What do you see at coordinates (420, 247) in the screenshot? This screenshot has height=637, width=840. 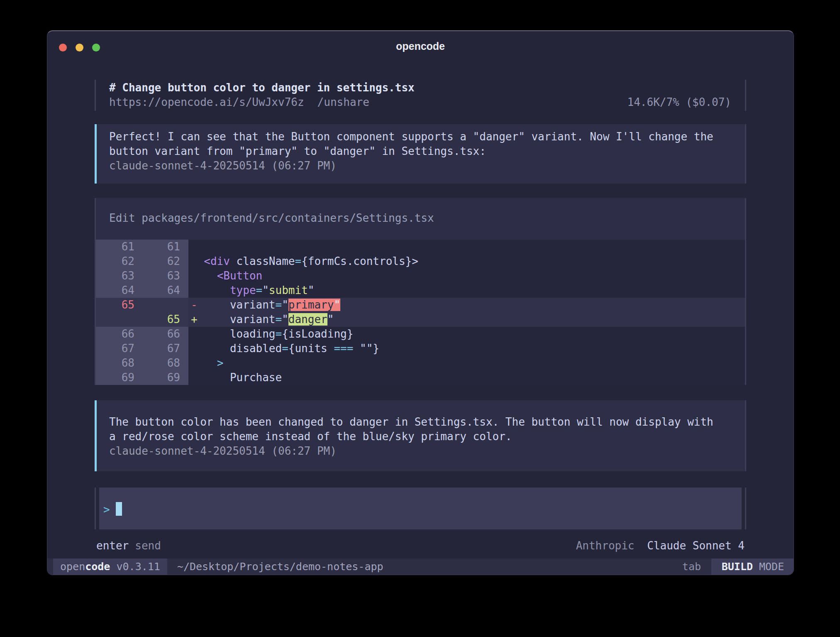 I see `diff-row: 6161` at bounding box center [420, 247].